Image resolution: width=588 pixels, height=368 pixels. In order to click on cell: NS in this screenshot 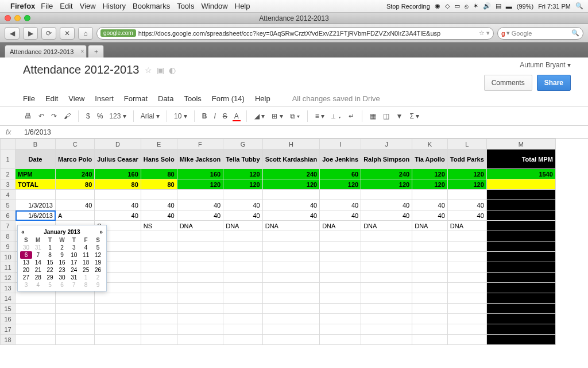, I will do `click(158, 226)`.